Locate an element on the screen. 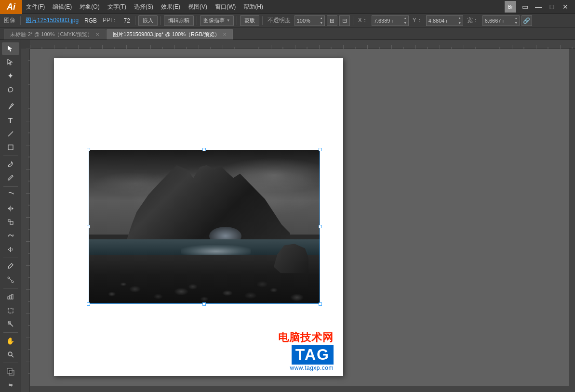 The width and height of the screenshot is (575, 392). watermark-title: 电脑技术网 is located at coordinates (306, 338).